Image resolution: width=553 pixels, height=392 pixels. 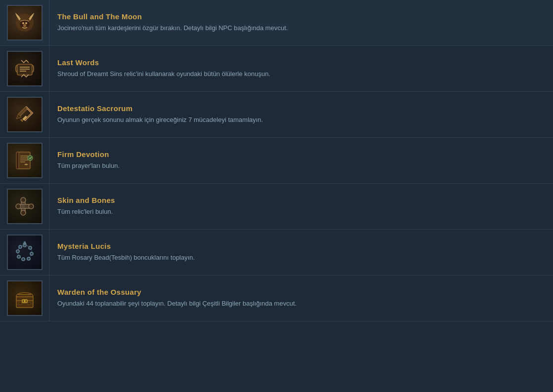 I want to click on list-item: Firm DevotionTüm prayer'ları bulun., so click(x=277, y=161).